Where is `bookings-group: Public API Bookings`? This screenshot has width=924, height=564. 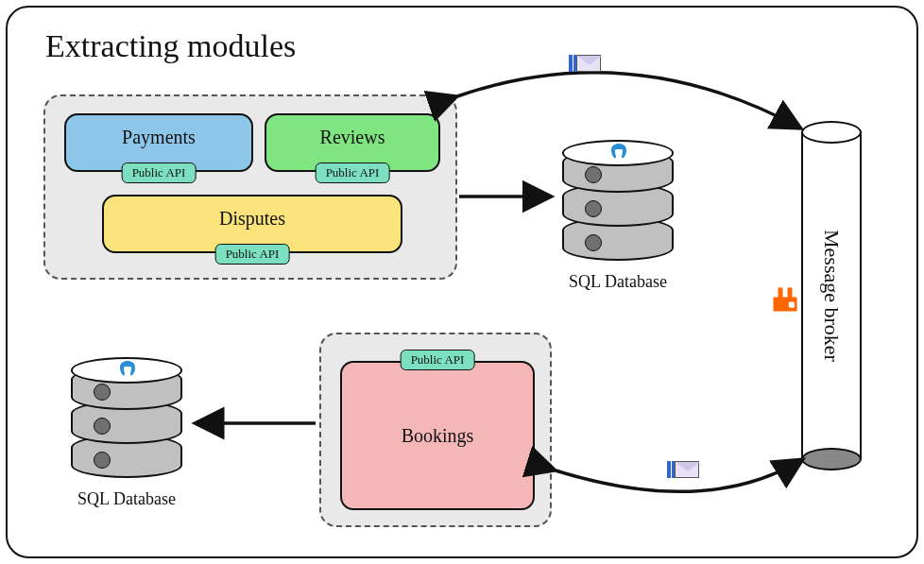
bookings-group: Public API Bookings is located at coordinates (436, 430).